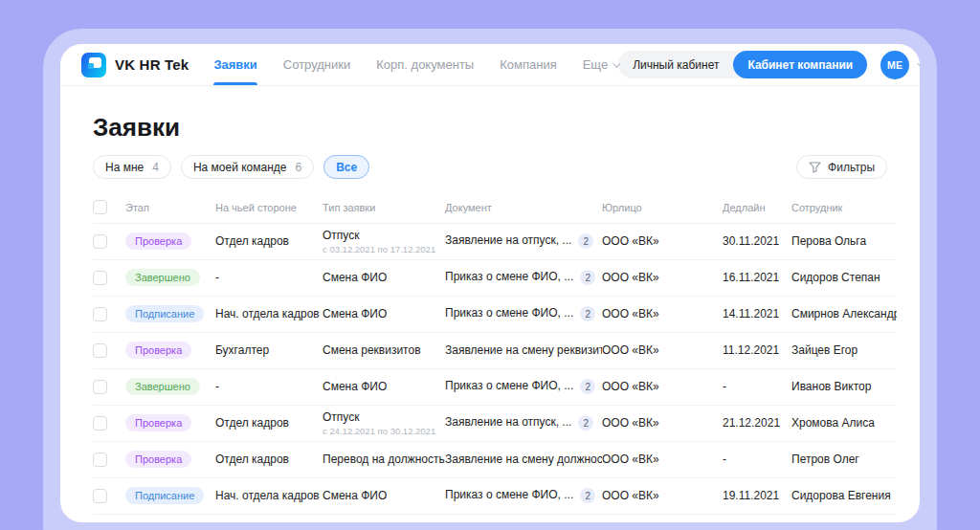  What do you see at coordinates (523, 459) in the screenshot?
I see `document-name: Заявление на смену должности` at bounding box center [523, 459].